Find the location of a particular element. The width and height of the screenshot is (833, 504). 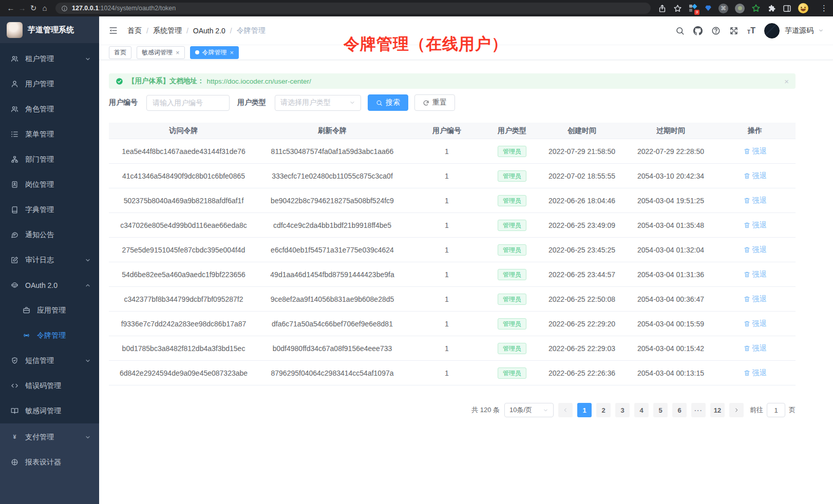

sidebar-item-角色管理: 角色管理 is located at coordinates (49, 109).